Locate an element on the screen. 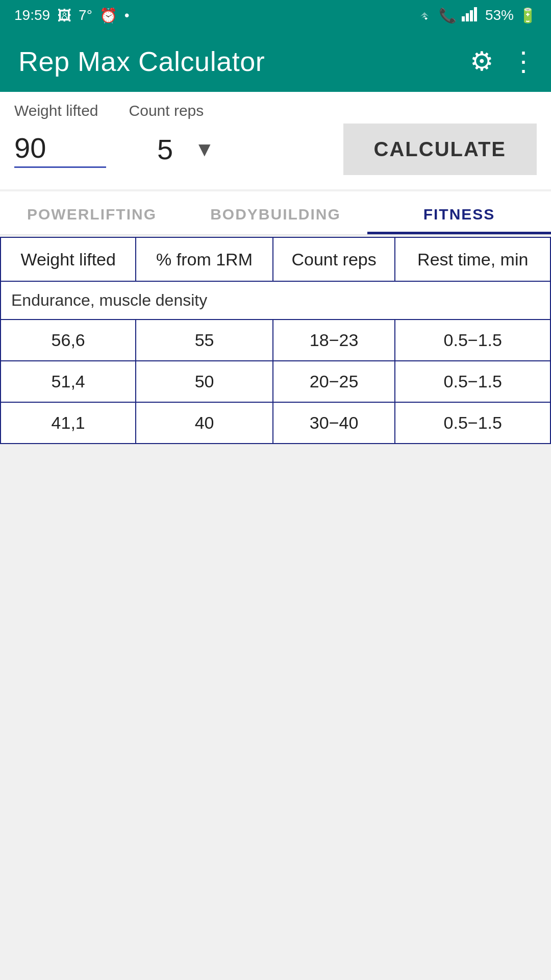 The width and height of the screenshot is (551, 980). row1-reps: 18−23 is located at coordinates (334, 340).